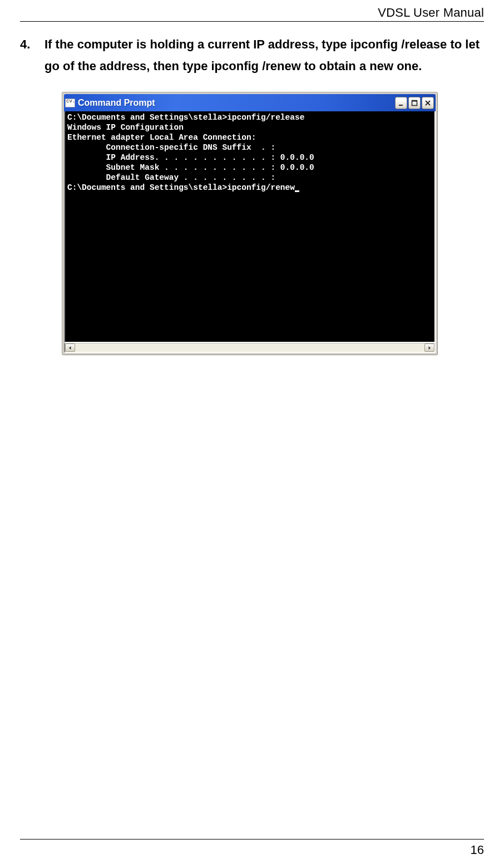  What do you see at coordinates (70, 347) in the screenshot?
I see `scroll-left-button` at bounding box center [70, 347].